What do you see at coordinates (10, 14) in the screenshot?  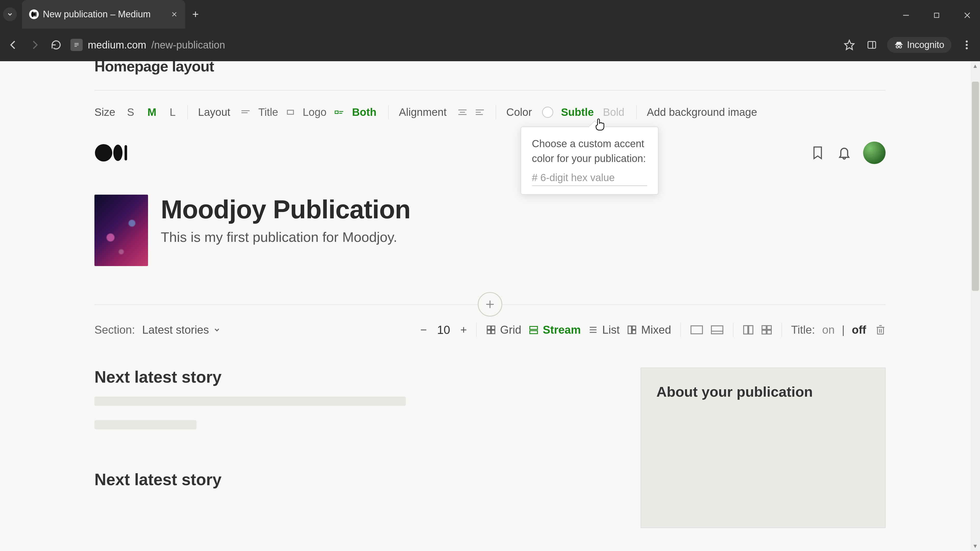 I see `tabs-dropdown-button` at bounding box center [10, 14].